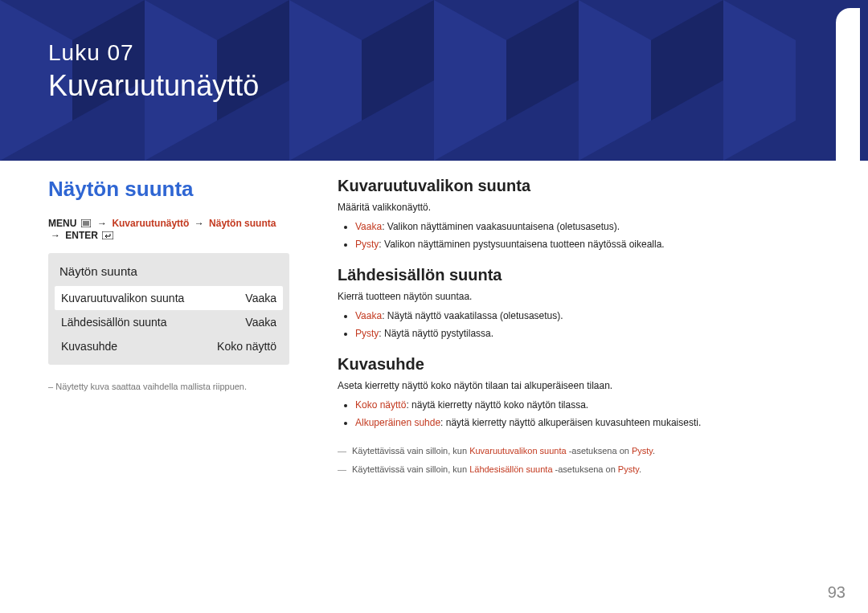  I want to click on option-text: : näytä kierretty näyttö alkuperäisen ku…, so click(571, 423).